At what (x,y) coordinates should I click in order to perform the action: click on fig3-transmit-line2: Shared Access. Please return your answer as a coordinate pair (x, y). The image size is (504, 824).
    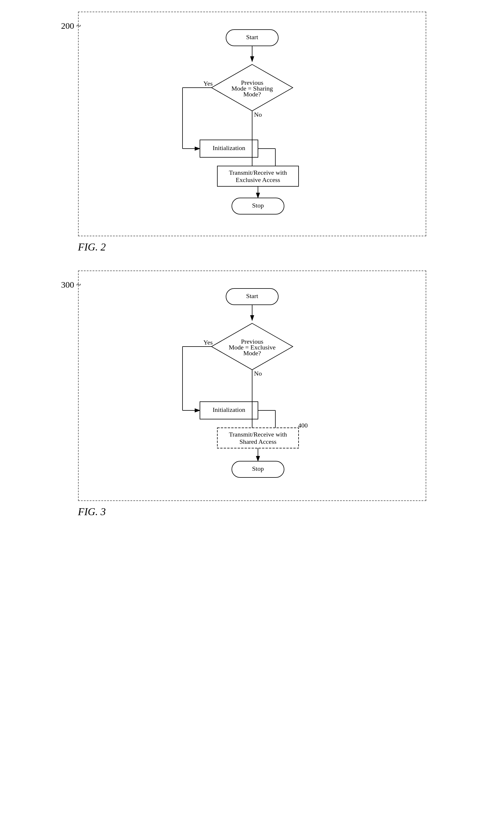
    Looking at the image, I should click on (258, 441).